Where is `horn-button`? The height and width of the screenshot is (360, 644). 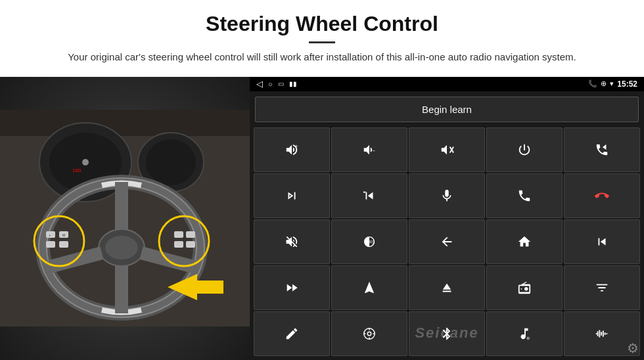 horn-button is located at coordinates (292, 242).